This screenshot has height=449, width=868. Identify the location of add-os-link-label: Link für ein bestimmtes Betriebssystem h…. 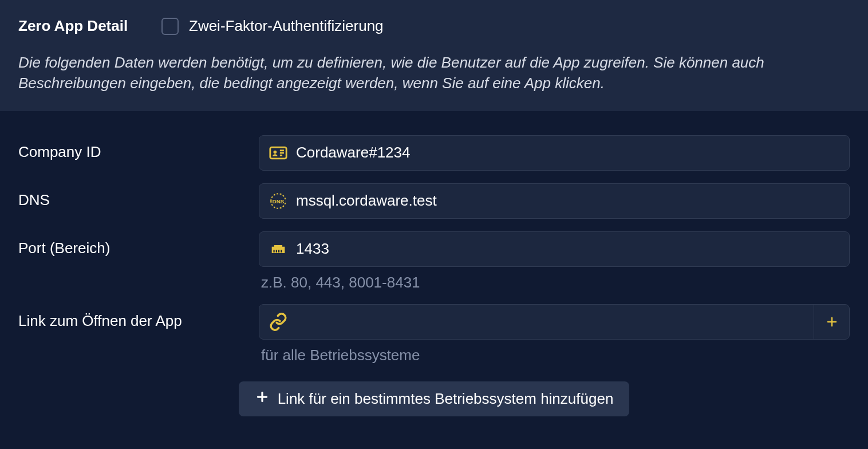
(445, 399).